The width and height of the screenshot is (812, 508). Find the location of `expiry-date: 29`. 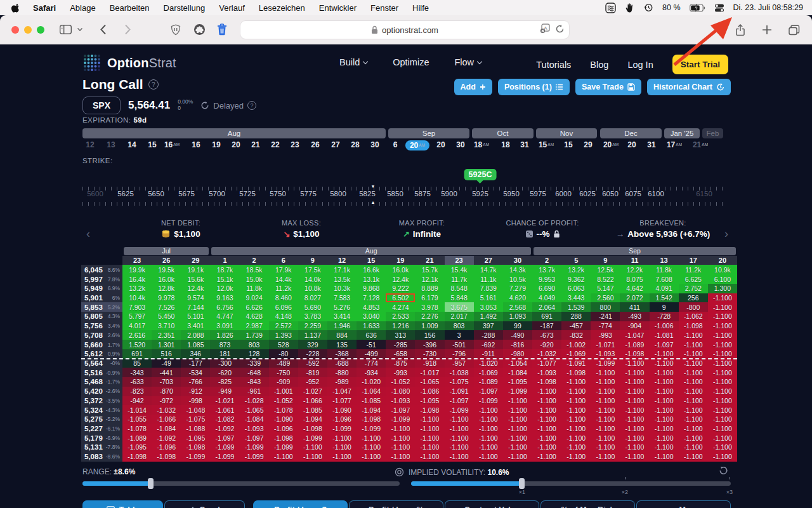

expiry-date: 29 is located at coordinates (587, 145).